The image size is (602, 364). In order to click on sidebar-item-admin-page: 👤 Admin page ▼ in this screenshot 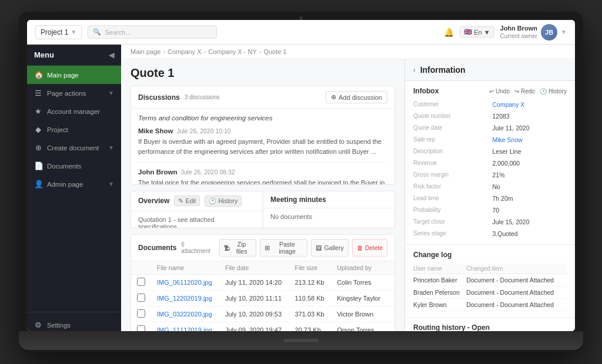, I will do `click(74, 184)`.